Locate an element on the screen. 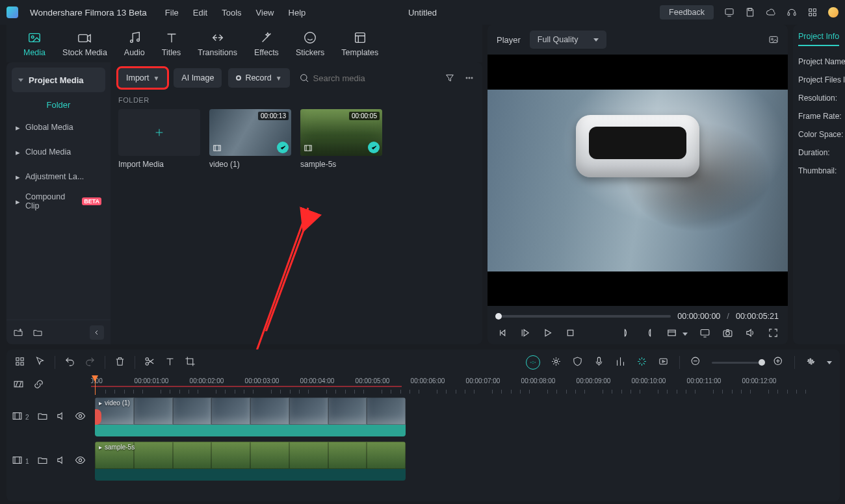 The image size is (845, 504). timeline-clip: ▸sample-5s is located at coordinates (250, 461).